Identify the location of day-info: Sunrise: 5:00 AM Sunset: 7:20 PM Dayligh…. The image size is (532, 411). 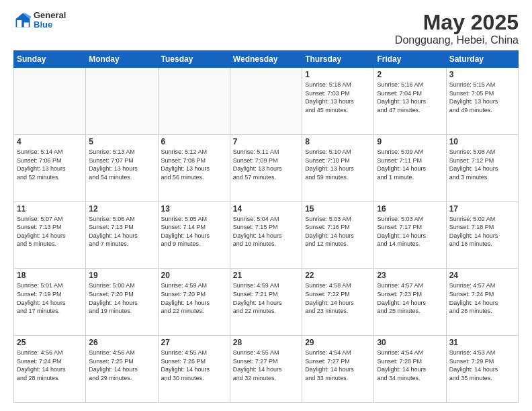
(122, 298).